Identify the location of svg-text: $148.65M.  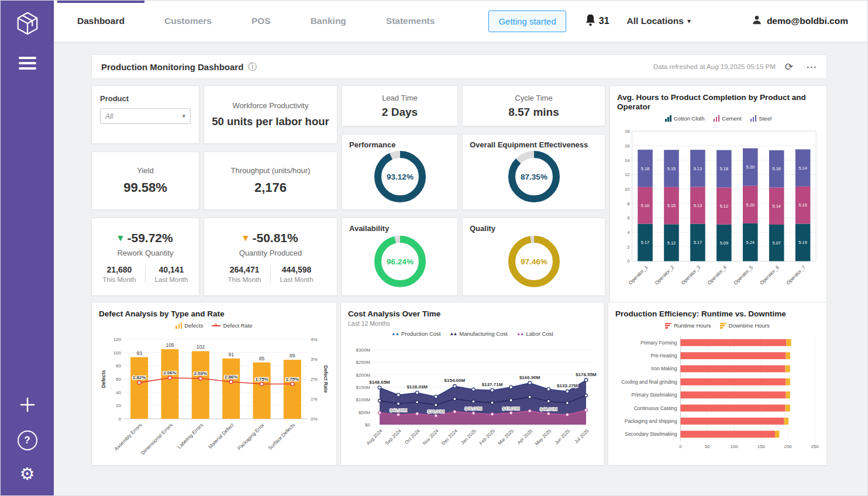
(380, 383).